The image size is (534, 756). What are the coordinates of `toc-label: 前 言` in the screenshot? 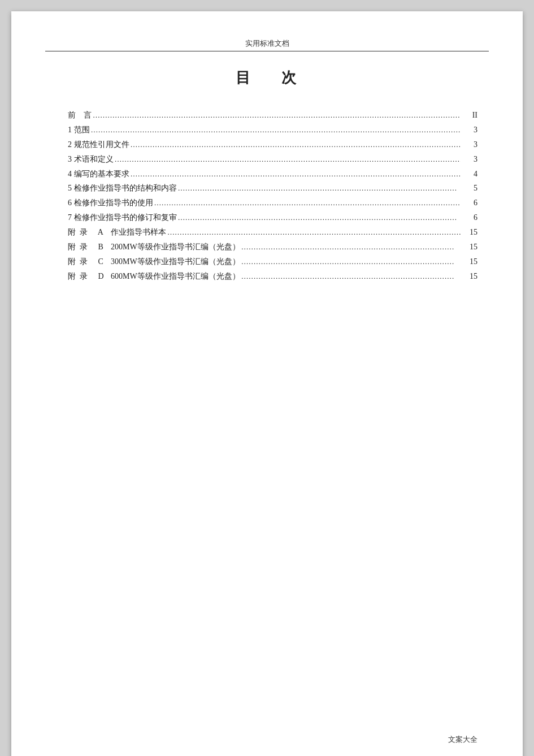 It's located at (80, 115).